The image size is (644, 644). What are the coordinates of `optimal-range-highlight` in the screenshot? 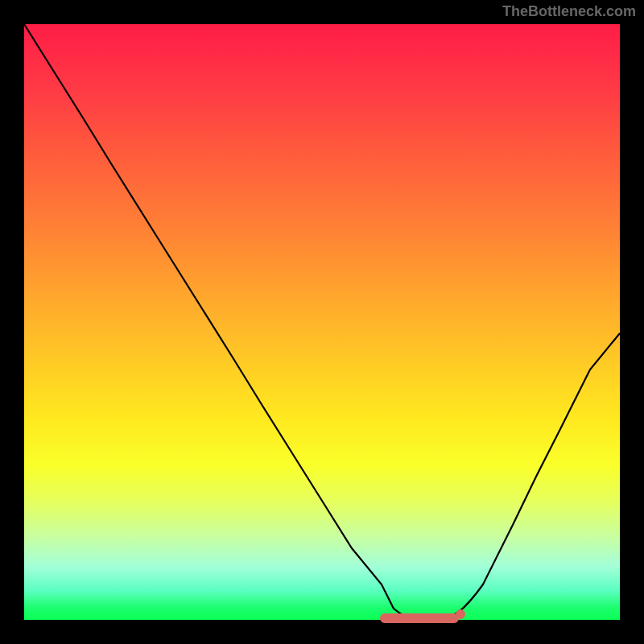 It's located at (419, 618).